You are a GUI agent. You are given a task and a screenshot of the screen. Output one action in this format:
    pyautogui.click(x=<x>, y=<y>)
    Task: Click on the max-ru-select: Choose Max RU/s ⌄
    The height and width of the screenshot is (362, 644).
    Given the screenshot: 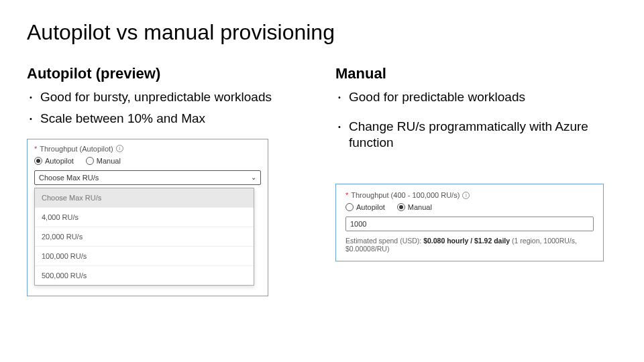 What is the action you would take?
    pyautogui.click(x=148, y=178)
    